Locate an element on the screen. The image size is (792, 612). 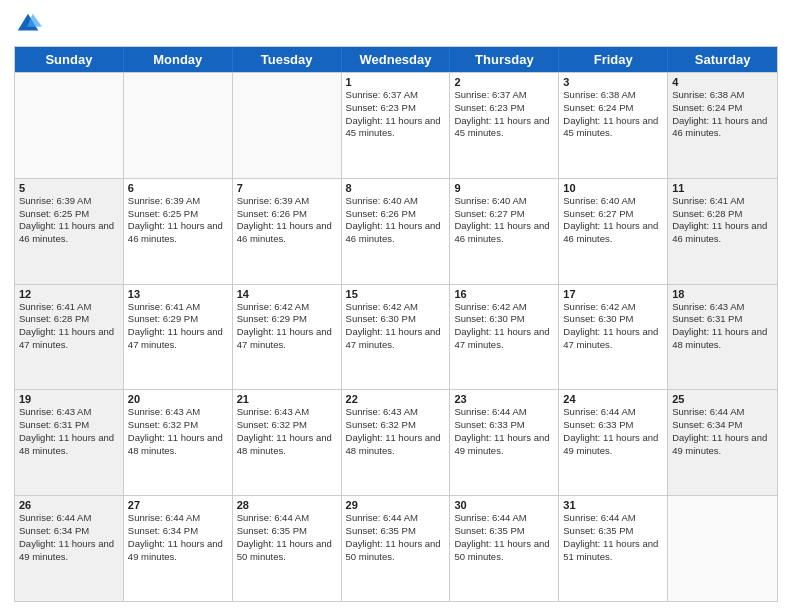
sunset-text: Sunset: 6:34 PM is located at coordinates (722, 426).